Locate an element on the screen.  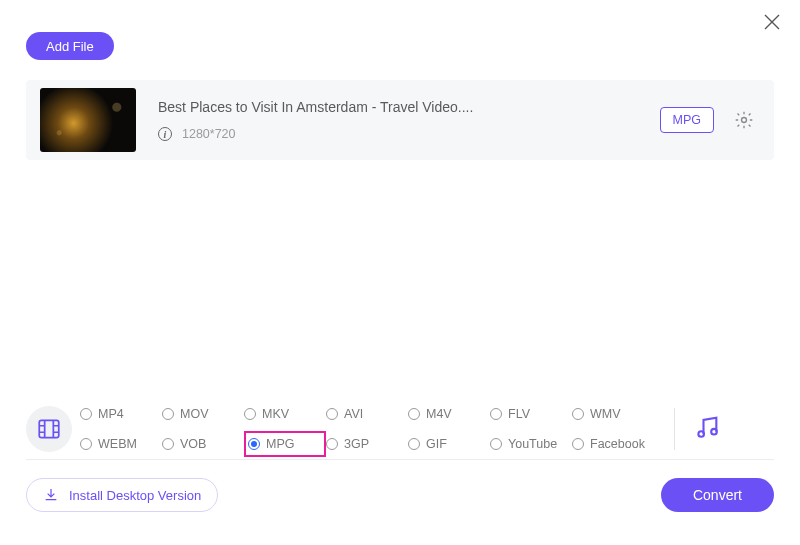
format-option-flv: FLV is located at coordinates (531, 414).